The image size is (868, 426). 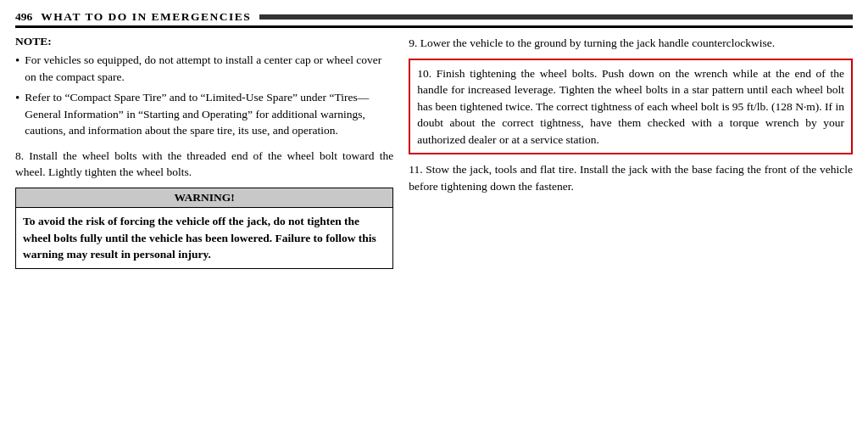 I want to click on step-11: 11. Stow the jack, tools and flat tire. …, so click(x=631, y=178).